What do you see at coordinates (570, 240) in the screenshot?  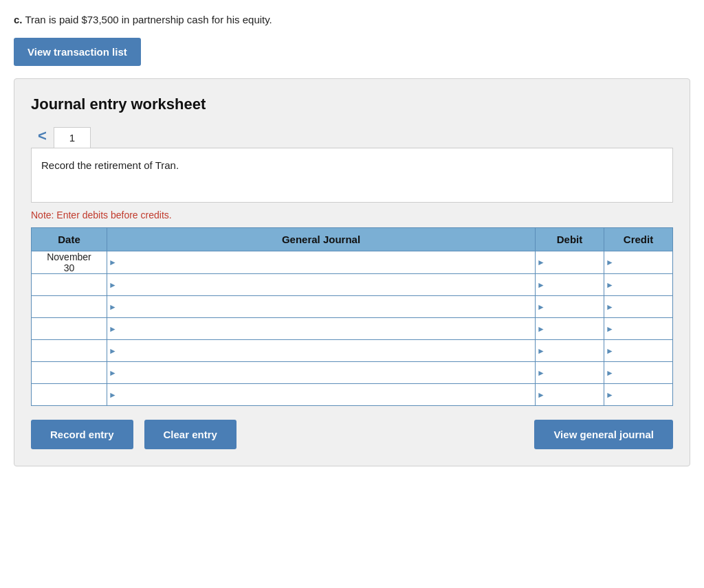 I see `col-header-debit: Debit` at bounding box center [570, 240].